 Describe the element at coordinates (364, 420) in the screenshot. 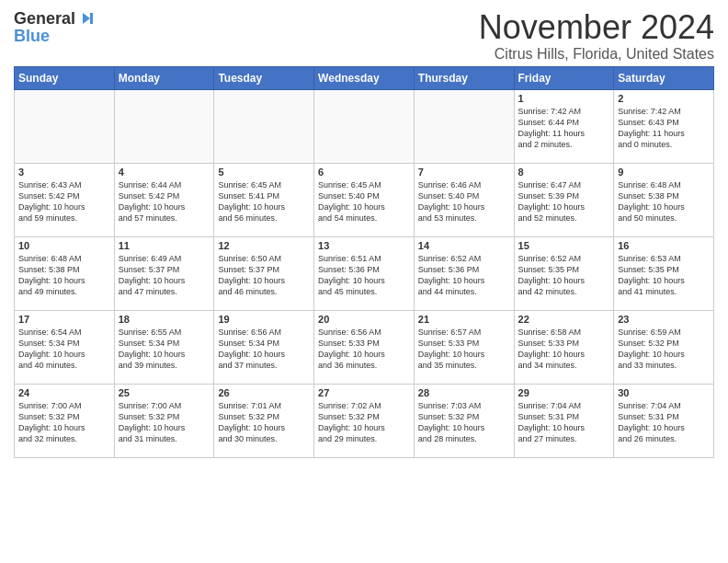

I see `table-row: 27Sunrise: 7:02 AM Sunset: 5:32 PM Dayli…` at that location.